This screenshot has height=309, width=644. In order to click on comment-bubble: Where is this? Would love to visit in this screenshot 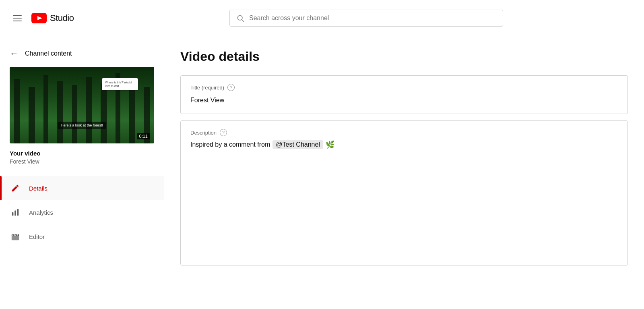, I will do `click(120, 84)`.